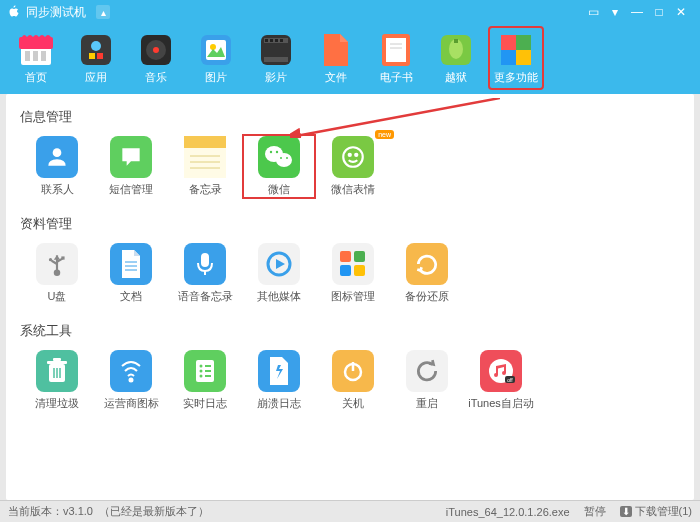 The image size is (700, 522). Describe the element at coordinates (206, 190) in the screenshot. I see `item-label: 备忘录` at that location.